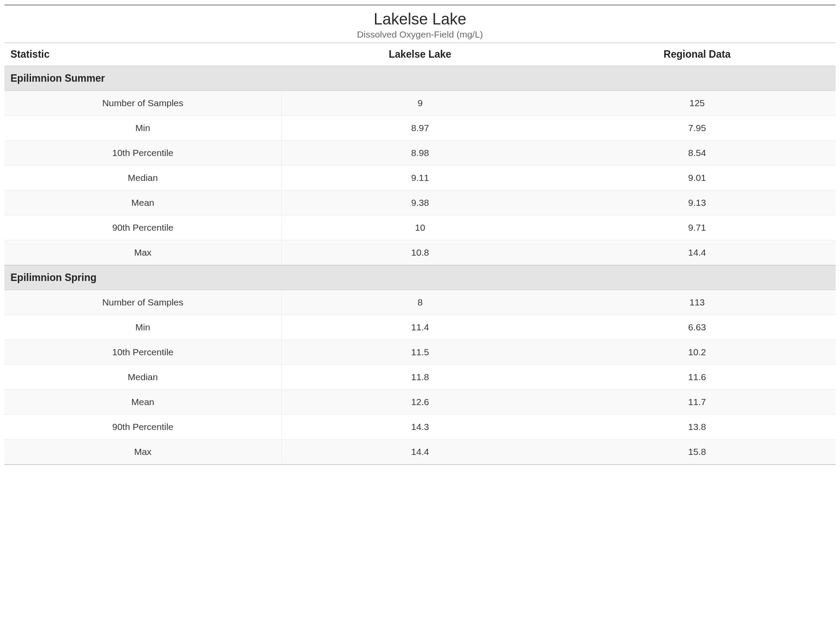  I want to click on stat-value-site: 11.5, so click(420, 352).